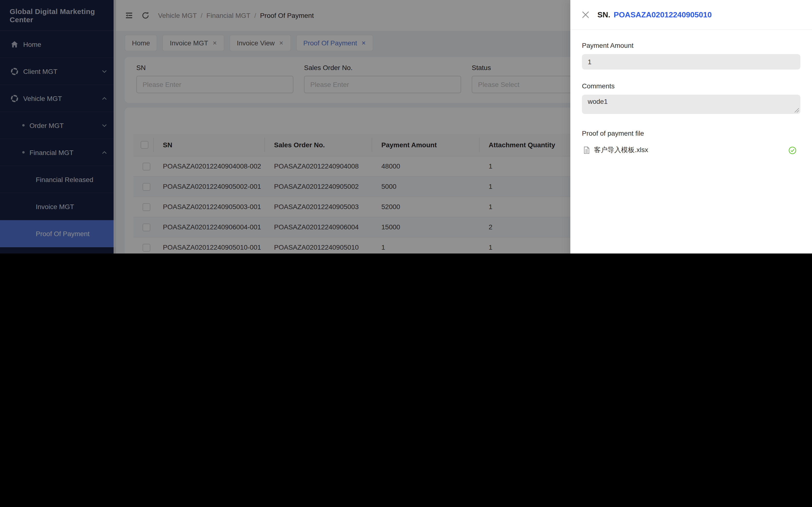 The height and width of the screenshot is (507, 812). I want to click on payment-amount-field: 1, so click(691, 62).